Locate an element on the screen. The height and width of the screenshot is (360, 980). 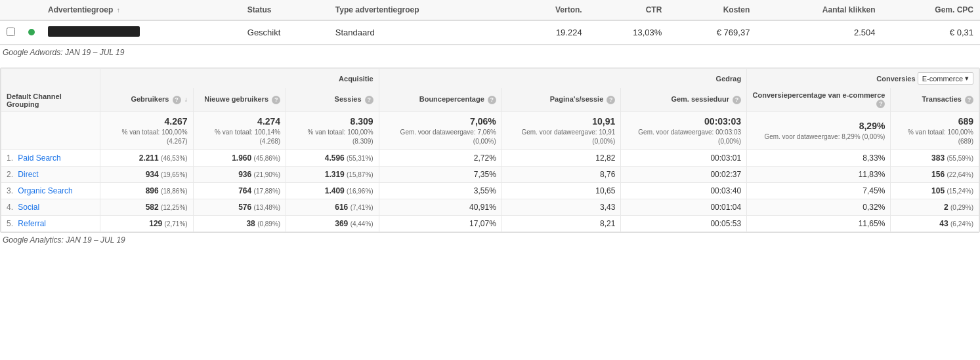
advertentiegroep-label: Advertentiegroep is located at coordinates (80, 10).